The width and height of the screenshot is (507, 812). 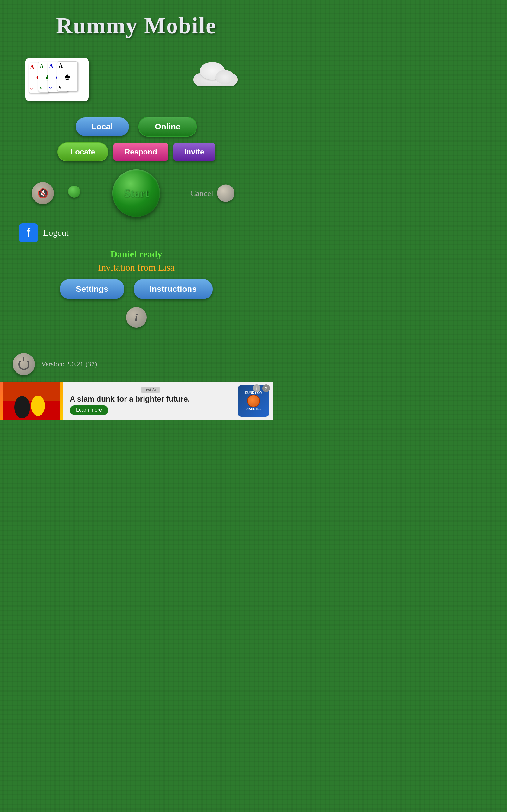 What do you see at coordinates (253, 409) in the screenshot?
I see `ad-badge-bottom: DIABETES` at bounding box center [253, 409].